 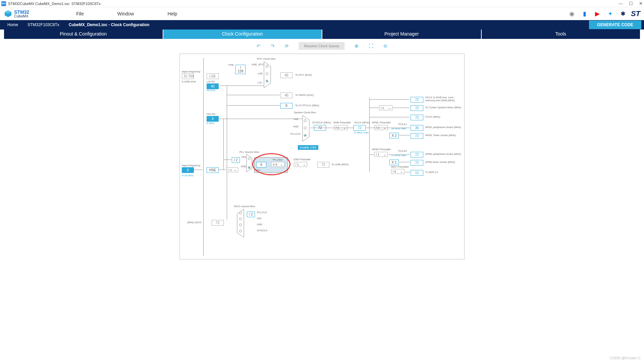 I want to click on minimize-icon: —, so click(x=621, y=3).